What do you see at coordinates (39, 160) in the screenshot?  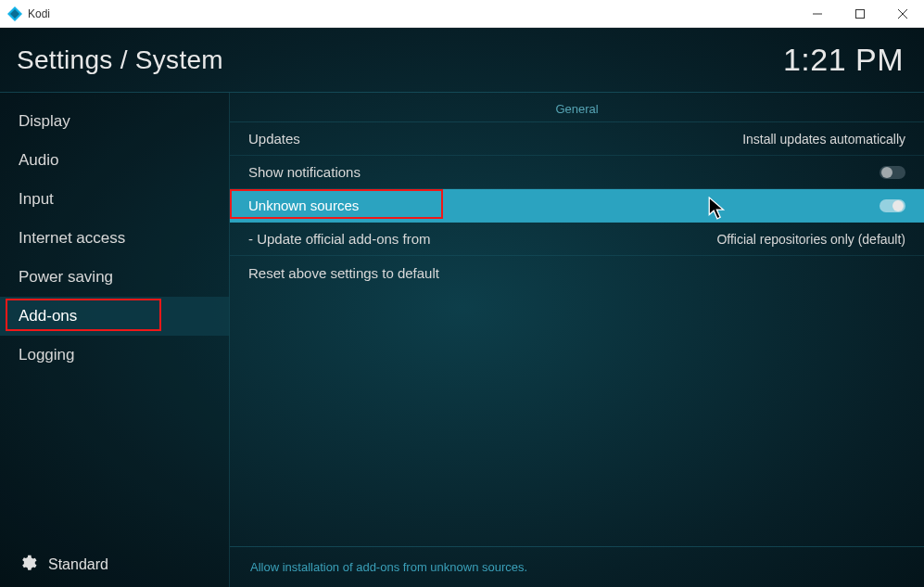 I see `sidebar-item-label: Audio` at bounding box center [39, 160].